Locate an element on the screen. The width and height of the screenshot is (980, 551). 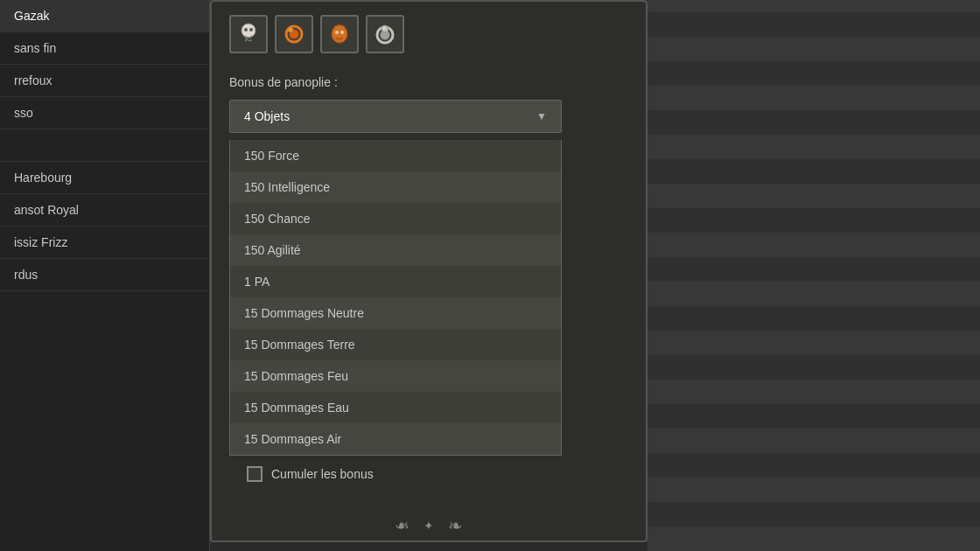
sidebar-item-gazak: Gazak is located at coordinates (105, 16).